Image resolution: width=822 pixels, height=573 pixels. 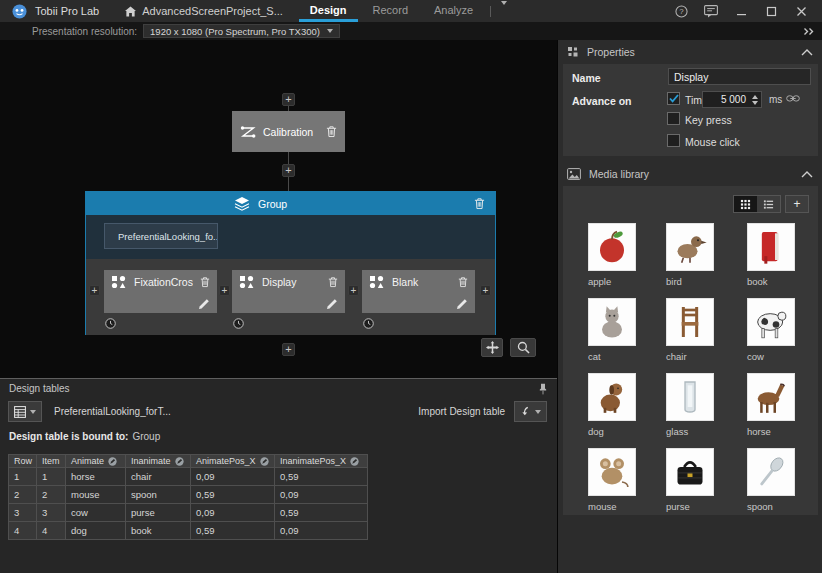 I want to click on column-edit-icon, so click(x=112, y=462).